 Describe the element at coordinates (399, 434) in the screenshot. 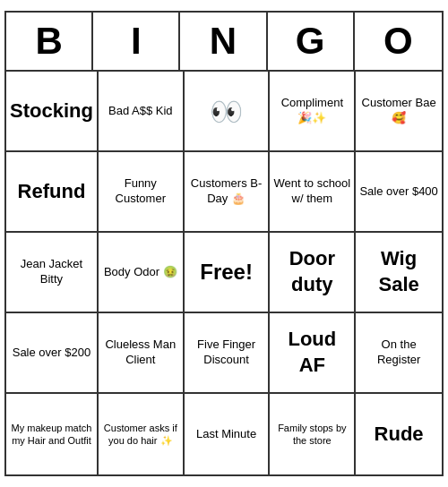

I see `cell-rude: Rude` at that location.